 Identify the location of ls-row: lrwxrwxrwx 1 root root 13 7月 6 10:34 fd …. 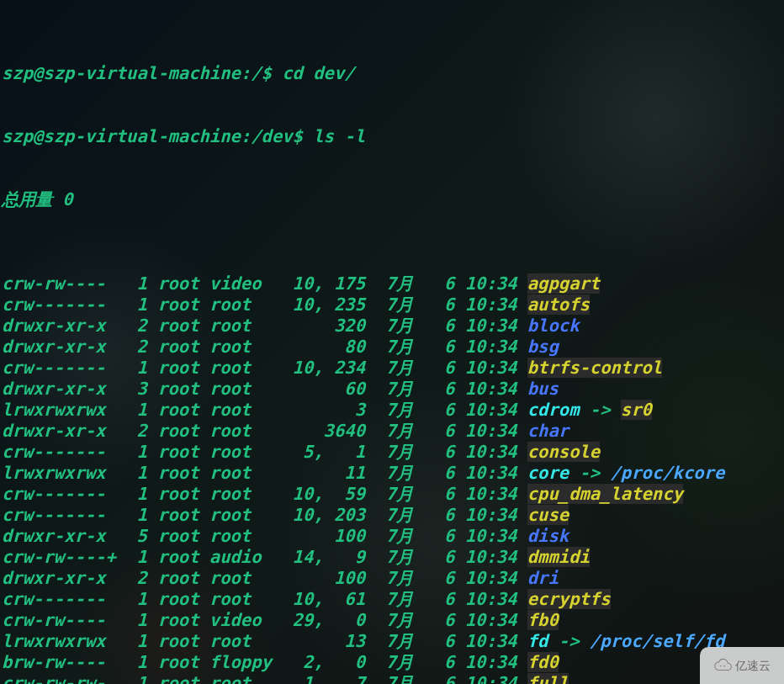
(392, 641).